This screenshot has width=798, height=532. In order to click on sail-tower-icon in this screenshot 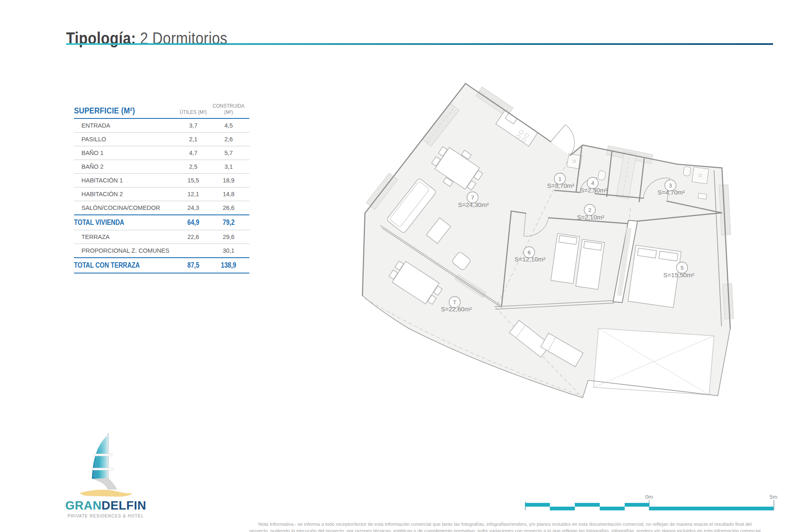, I will do `click(106, 465)`.